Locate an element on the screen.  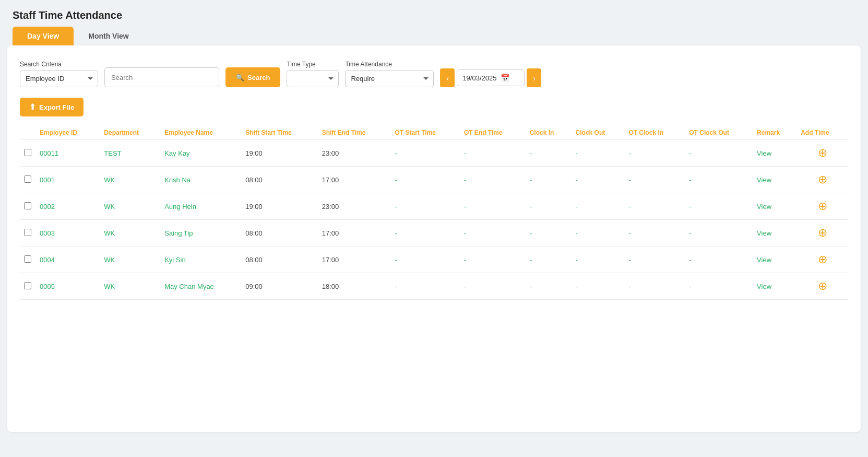
cell-dept: TEST is located at coordinates (130, 154).